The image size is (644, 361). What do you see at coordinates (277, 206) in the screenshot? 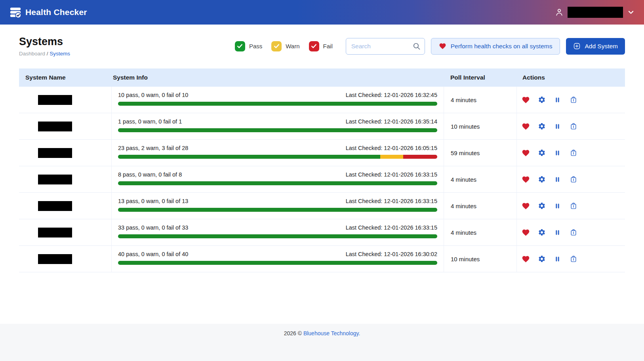
I see `system-info-cell: 13 pass, 0 warn, 0 fail of 13 Last Check…` at bounding box center [277, 206].